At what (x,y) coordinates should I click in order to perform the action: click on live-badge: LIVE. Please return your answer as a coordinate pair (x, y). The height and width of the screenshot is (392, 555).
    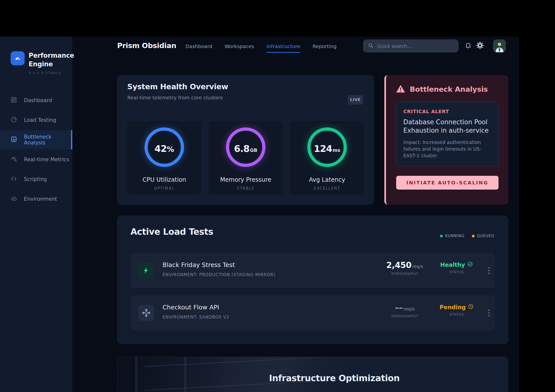
    Looking at the image, I should click on (355, 100).